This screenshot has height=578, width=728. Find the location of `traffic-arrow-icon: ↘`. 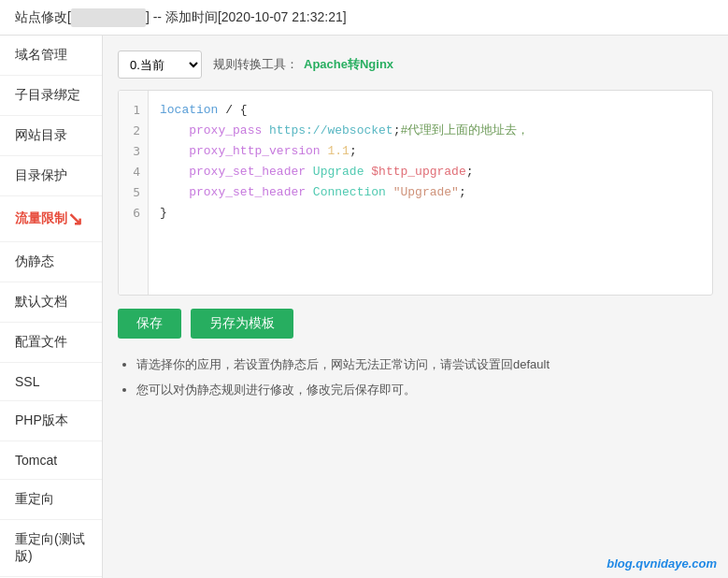

traffic-arrow-icon: ↘ is located at coordinates (75, 219).